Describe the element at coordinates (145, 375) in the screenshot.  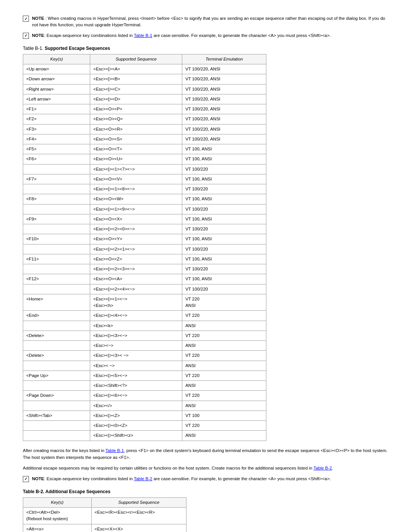
I see `table-row: <Page Up><Esc><[><5><~>VT 220` at that location.